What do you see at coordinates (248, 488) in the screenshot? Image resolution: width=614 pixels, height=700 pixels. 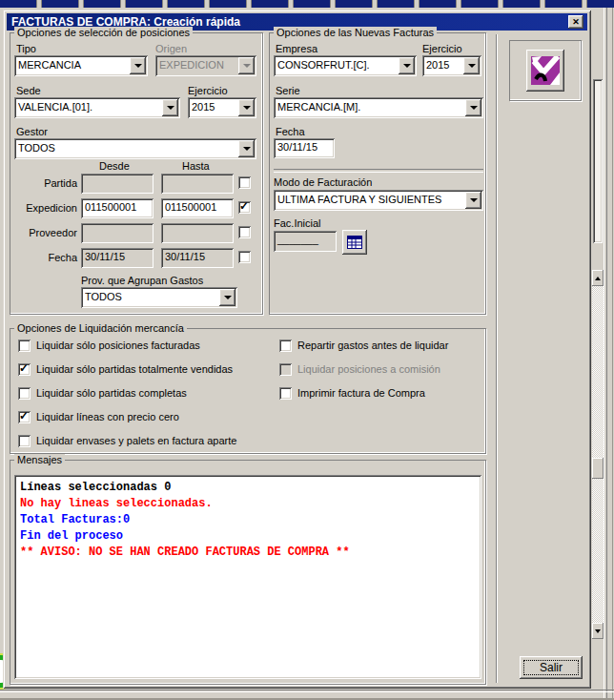 I see `message-line: Líneas seleccionadas 0` at bounding box center [248, 488].